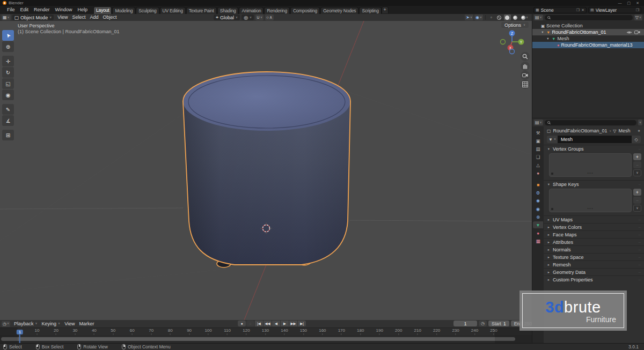 This screenshot has height=350, width=644. I want to click on tool-scale: ◱, so click(8, 84).